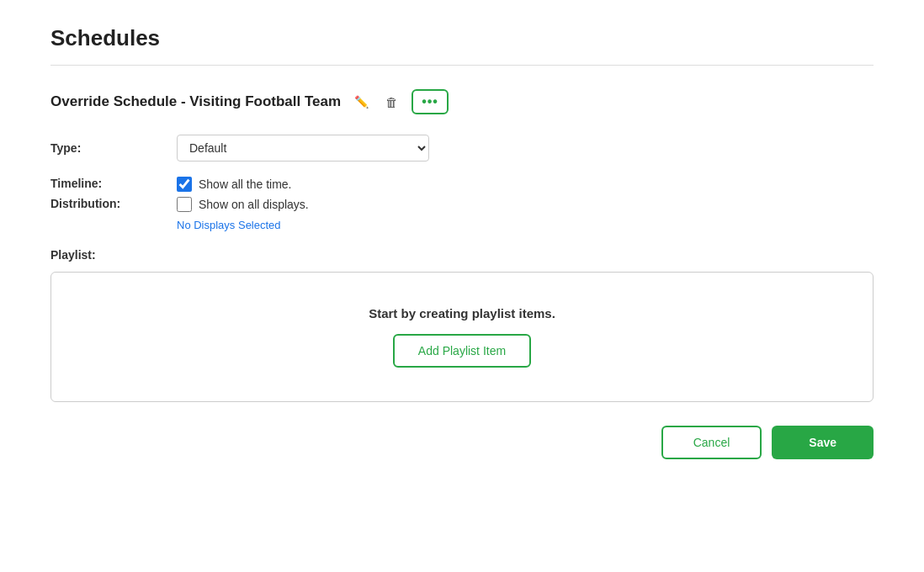  What do you see at coordinates (114, 183) in the screenshot?
I see `timeline-label: Timeline:` at bounding box center [114, 183].